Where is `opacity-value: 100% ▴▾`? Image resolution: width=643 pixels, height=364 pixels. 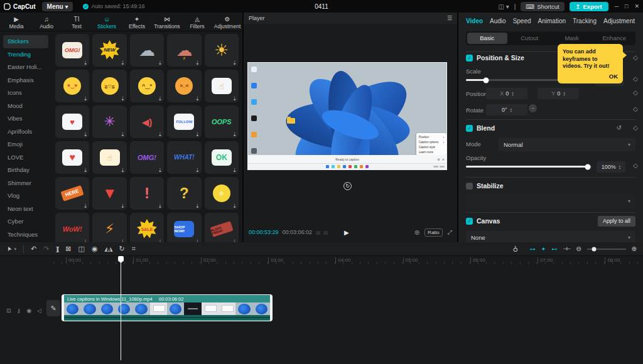
opacity-value: 100% ▴▾ is located at coordinates (611, 167).